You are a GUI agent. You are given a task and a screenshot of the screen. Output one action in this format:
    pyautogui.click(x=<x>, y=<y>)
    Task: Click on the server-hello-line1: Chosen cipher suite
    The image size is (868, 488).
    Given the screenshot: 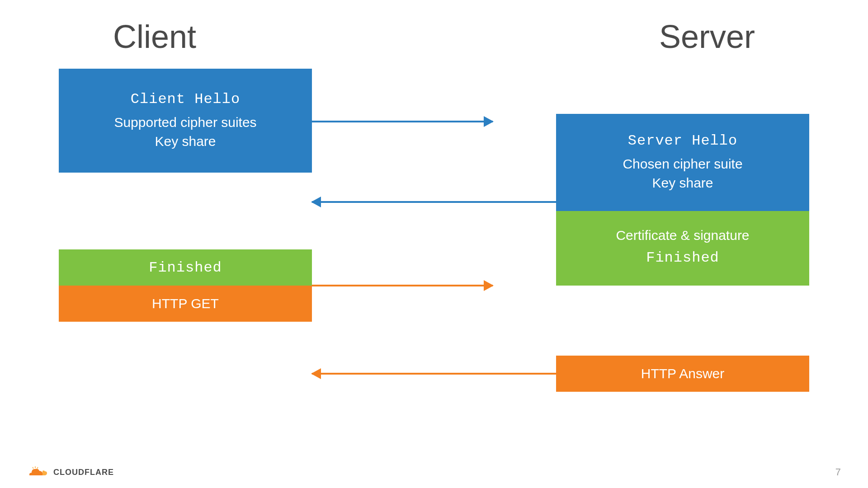 What is the action you would take?
    pyautogui.click(x=683, y=164)
    